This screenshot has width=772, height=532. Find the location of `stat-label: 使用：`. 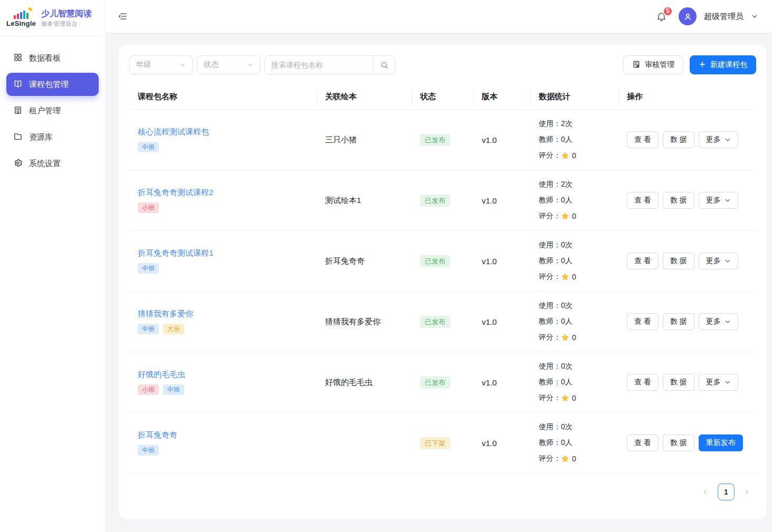

stat-label: 使用： is located at coordinates (550, 185).